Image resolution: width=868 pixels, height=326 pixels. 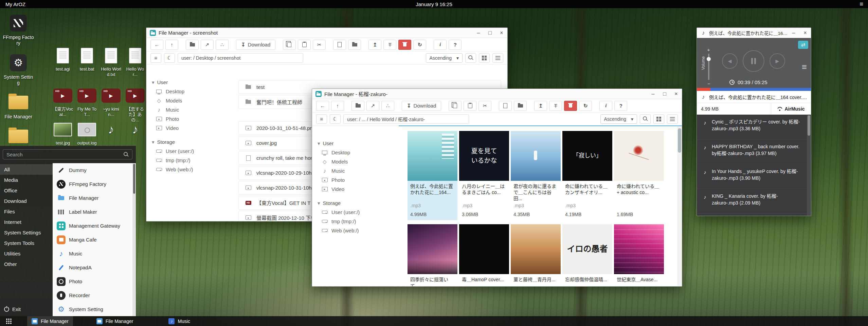 I want to click on category-item: Download, so click(x=26, y=201).